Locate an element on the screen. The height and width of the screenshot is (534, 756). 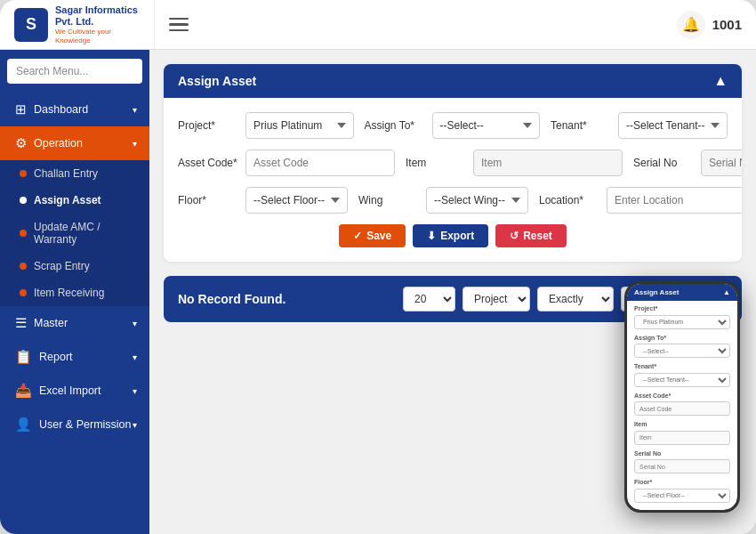
phone-card-header: Assign Asset ▲ is located at coordinates (682, 292).